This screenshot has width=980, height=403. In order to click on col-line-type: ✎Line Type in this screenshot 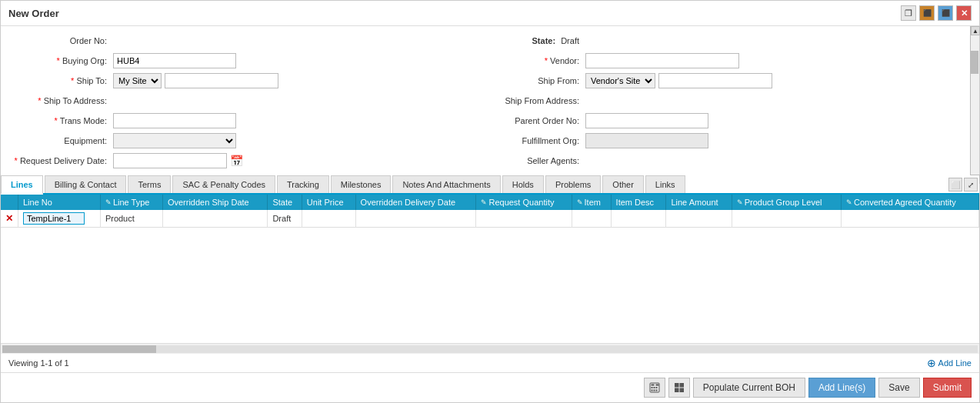, I will do `click(131, 202)`.